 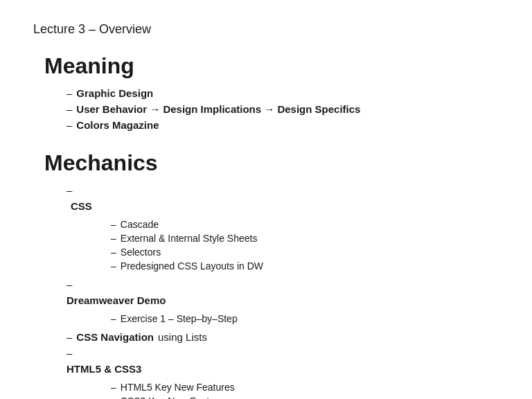 What do you see at coordinates (283, 93) in the screenshot?
I see `list-item-graphic-design: Graphic Design` at bounding box center [283, 93].